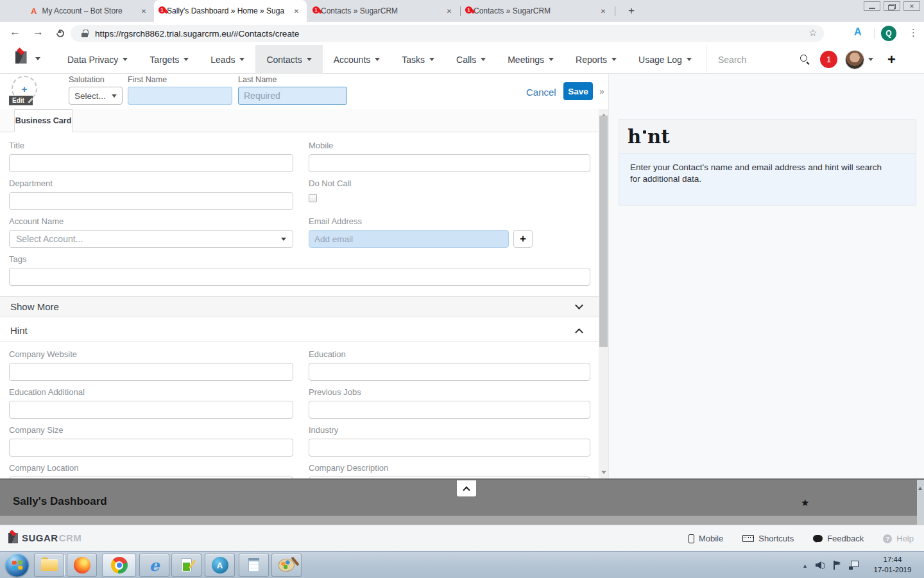 The width and height of the screenshot is (924, 578). I want to click on avatar-caret-icon, so click(871, 59).